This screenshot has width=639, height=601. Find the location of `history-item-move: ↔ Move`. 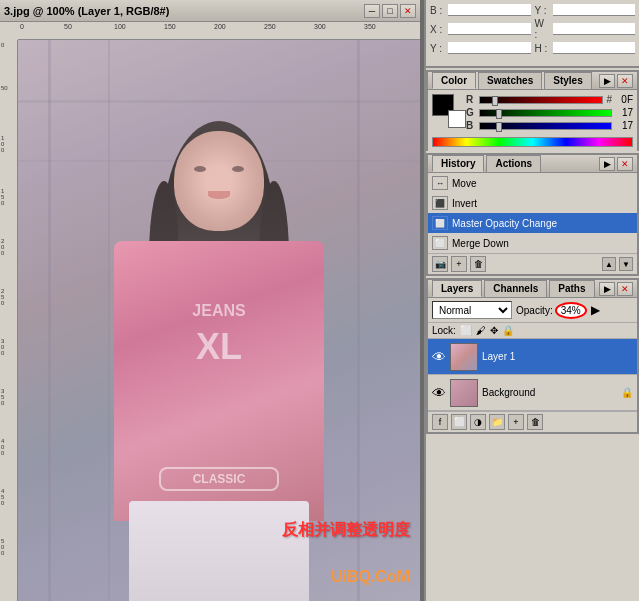

history-item-move: ↔ Move is located at coordinates (532, 183).